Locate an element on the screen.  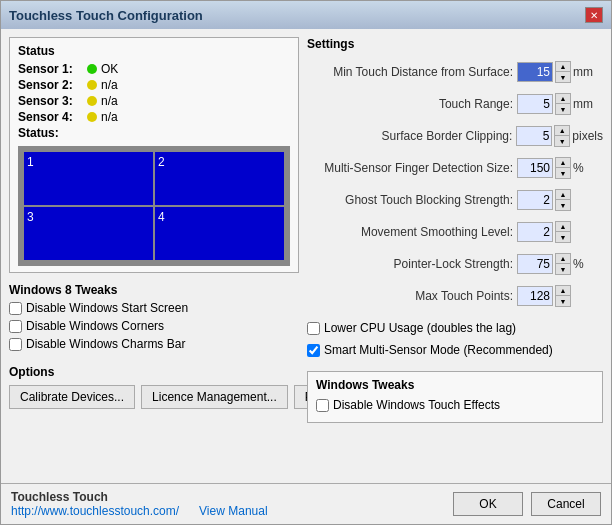
sensor-row-4: Sensor 4: n/a is located at coordinates (154, 117).